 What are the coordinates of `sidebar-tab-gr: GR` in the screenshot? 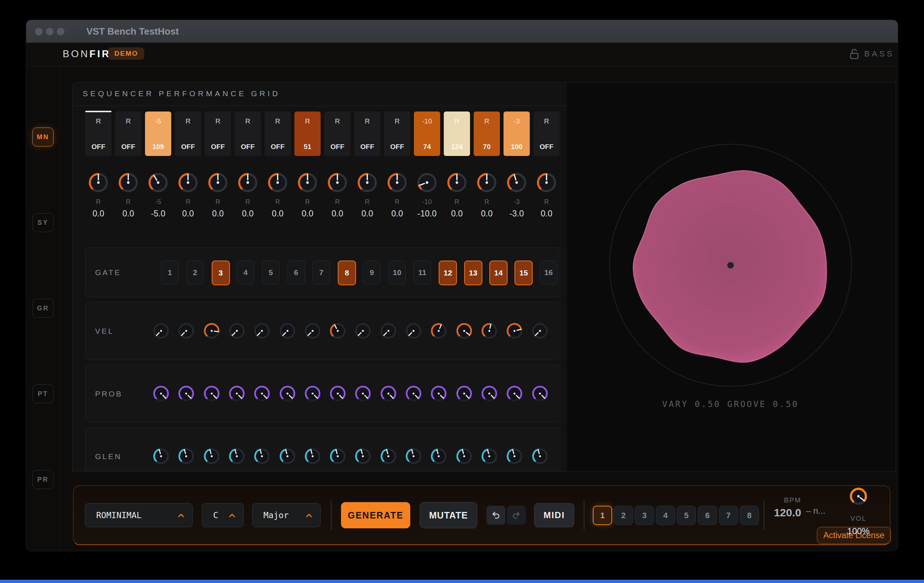 It's located at (43, 308).